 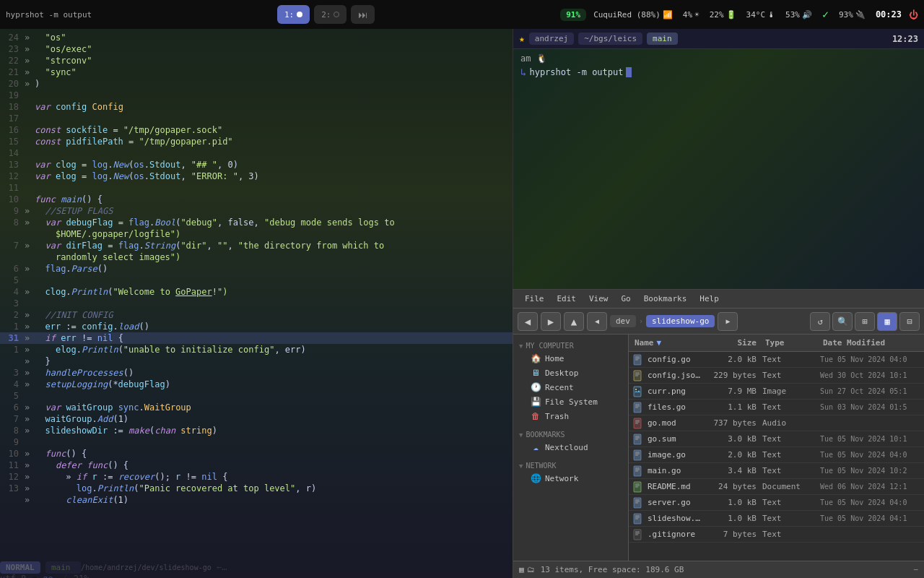 What do you see at coordinates (871, 439) in the screenshot?
I see `file-date-go-sum: Tue 05 Nov 2024 10:1` at bounding box center [871, 439].